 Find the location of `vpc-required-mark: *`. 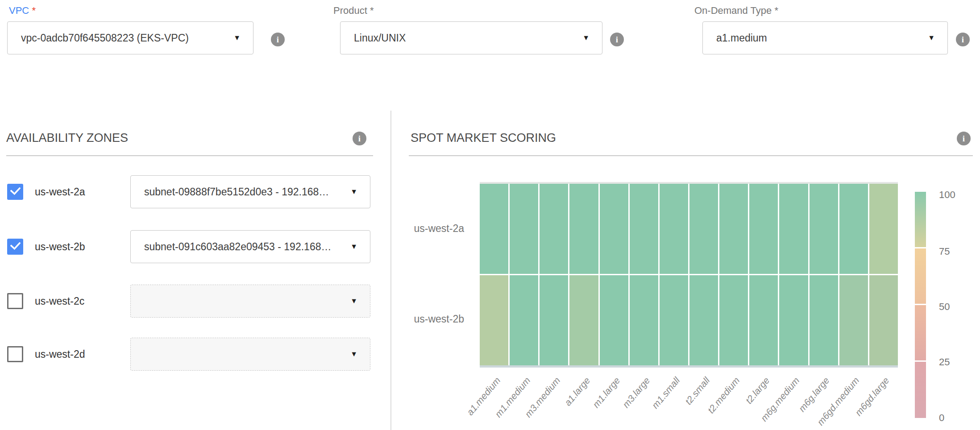

vpc-required-mark: * is located at coordinates (34, 11).